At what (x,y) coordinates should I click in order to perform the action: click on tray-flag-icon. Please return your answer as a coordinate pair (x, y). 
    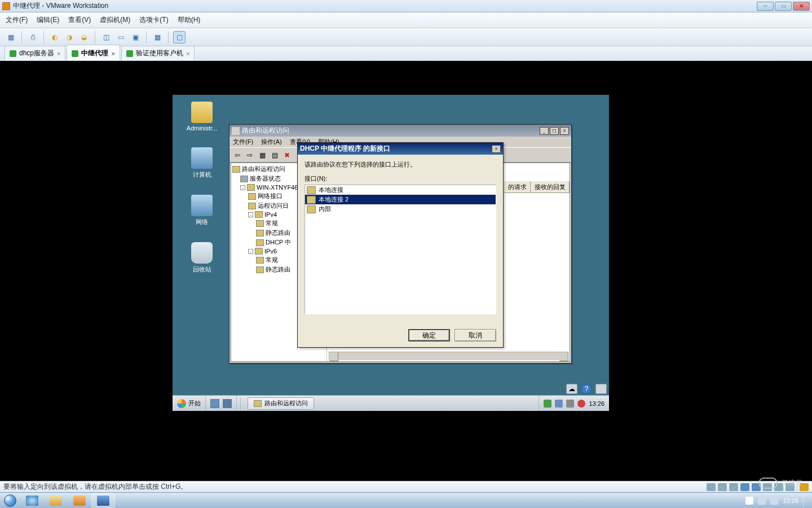
    Looking at the image, I should click on (749, 501).